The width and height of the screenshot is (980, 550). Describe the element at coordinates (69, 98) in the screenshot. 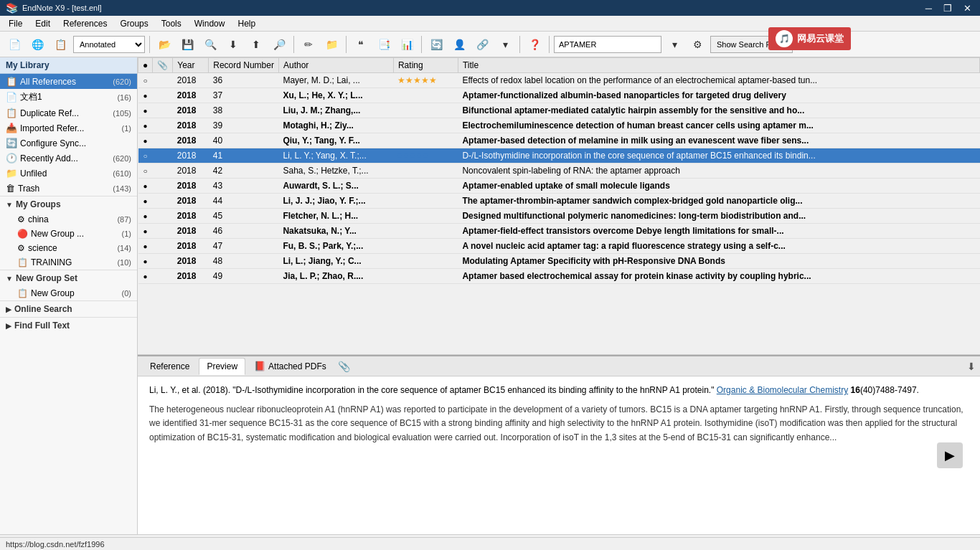

I see `sidebar-item-wendang1: 📄 文档1 (16)` at that location.